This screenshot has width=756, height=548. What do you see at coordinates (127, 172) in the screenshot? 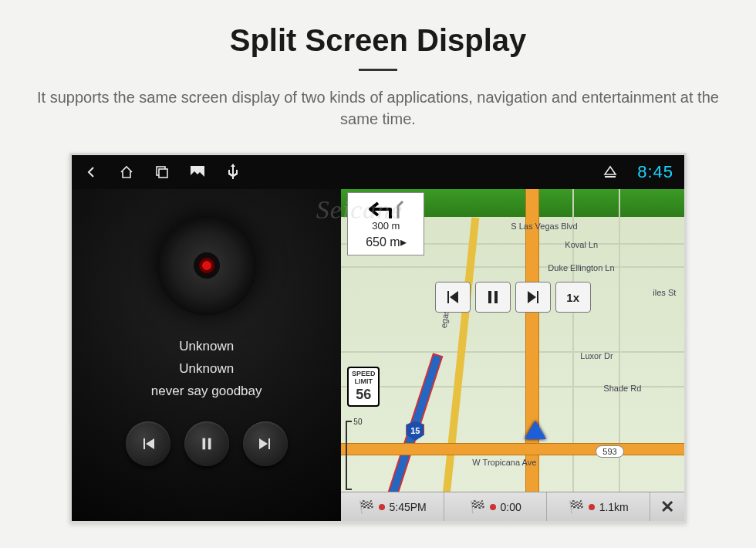
I see `home-icon` at bounding box center [127, 172].